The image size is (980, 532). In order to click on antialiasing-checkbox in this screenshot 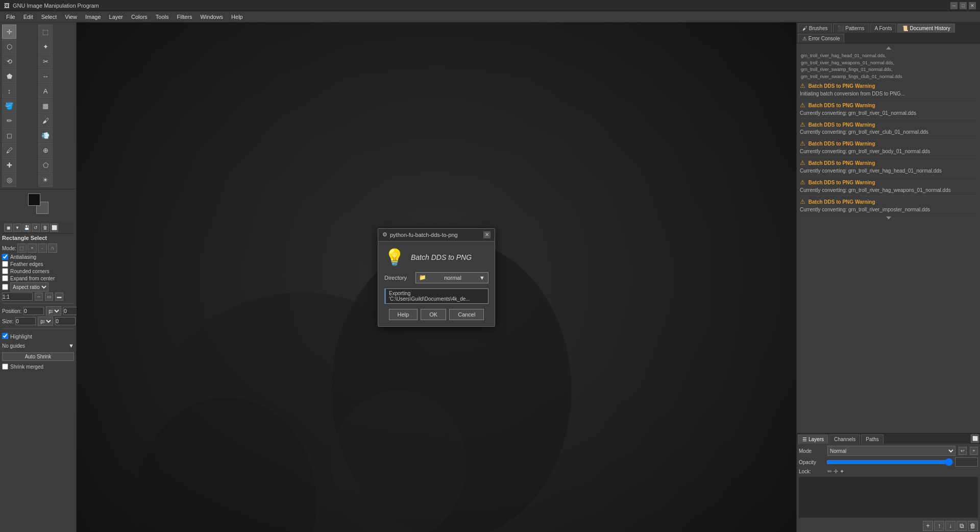, I will do `click(5, 257)`.